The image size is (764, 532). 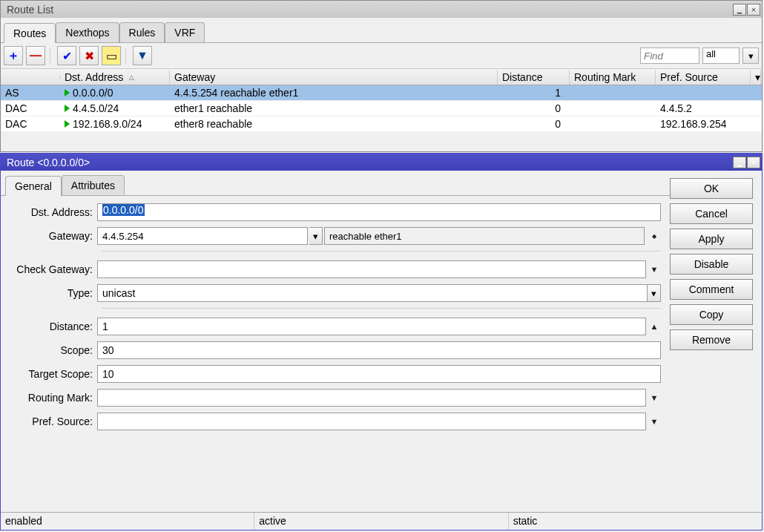 I want to click on title-text: Route List, so click(x=30, y=10).